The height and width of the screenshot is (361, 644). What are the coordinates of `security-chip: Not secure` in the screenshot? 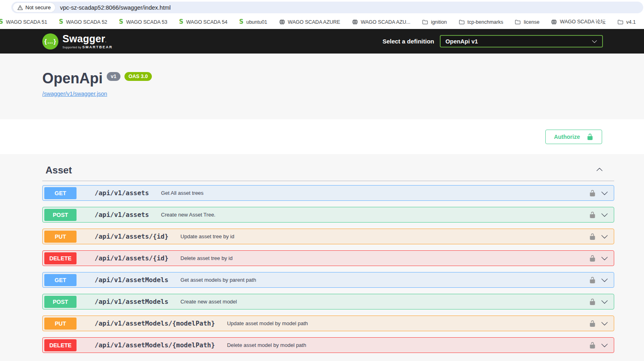 It's located at (34, 7).